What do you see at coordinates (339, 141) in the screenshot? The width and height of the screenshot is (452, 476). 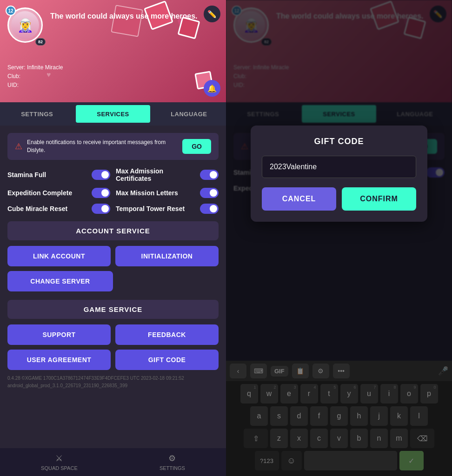 I see `dialog-title: GIFT CODE` at bounding box center [339, 141].